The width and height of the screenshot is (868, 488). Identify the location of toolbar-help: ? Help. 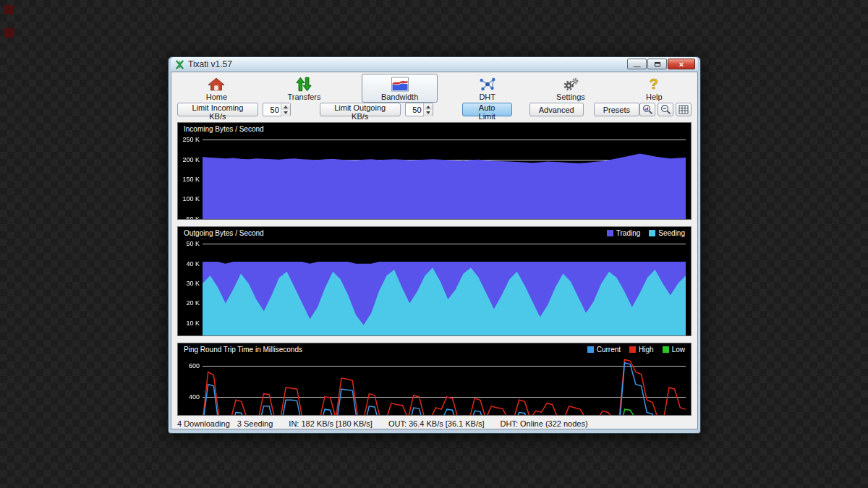
(654, 88).